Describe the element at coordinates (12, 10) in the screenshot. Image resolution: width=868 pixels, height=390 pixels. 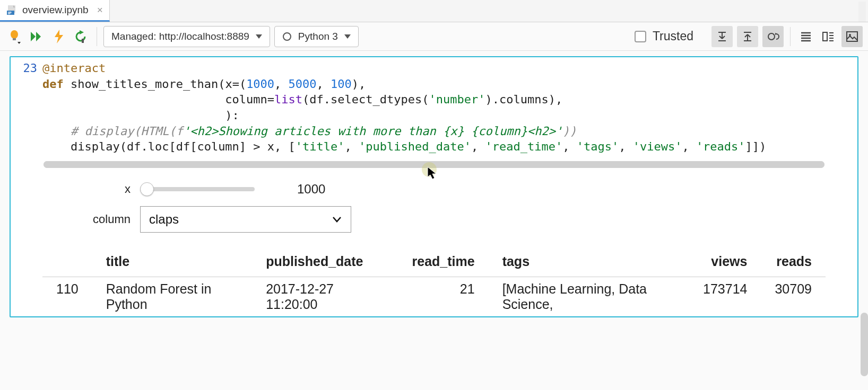
I see `ipynb-file-icon: IP` at that location.